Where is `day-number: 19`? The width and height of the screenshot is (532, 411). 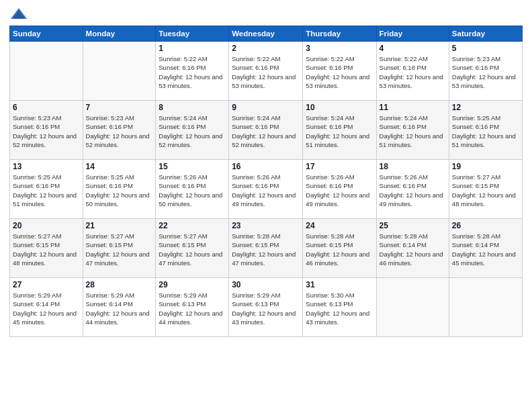 day-number: 19 is located at coordinates (486, 167).